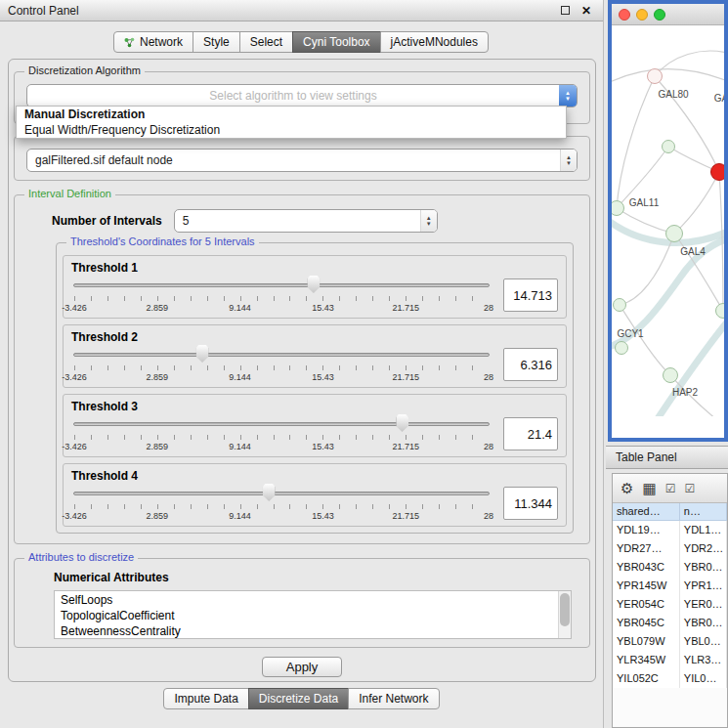 This screenshot has width=728, height=728. I want to click on tab-jactivemnodules: jActiveMNodules, so click(434, 42).